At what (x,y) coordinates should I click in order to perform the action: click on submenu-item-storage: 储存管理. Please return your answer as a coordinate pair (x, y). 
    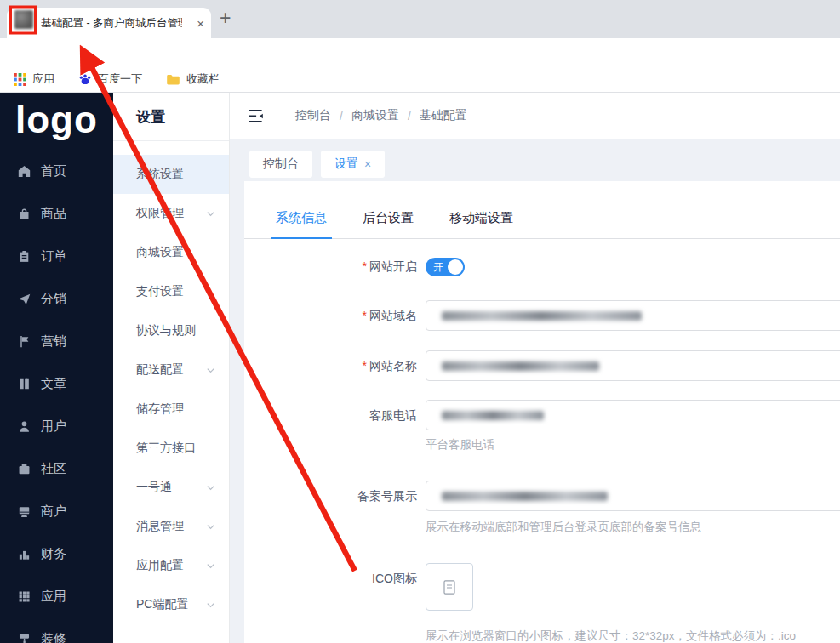
    Looking at the image, I should click on (171, 409).